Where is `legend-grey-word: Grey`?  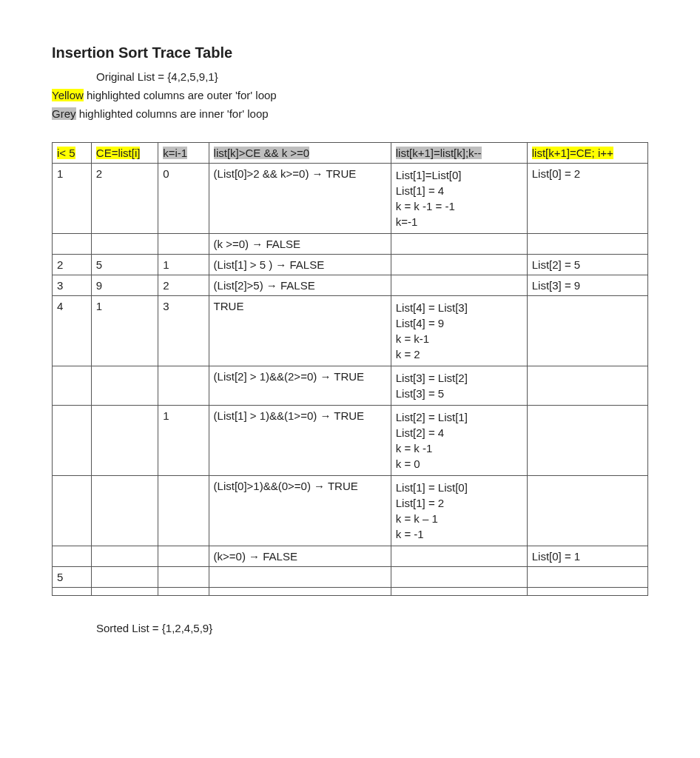 legend-grey-word: Grey is located at coordinates (64, 114).